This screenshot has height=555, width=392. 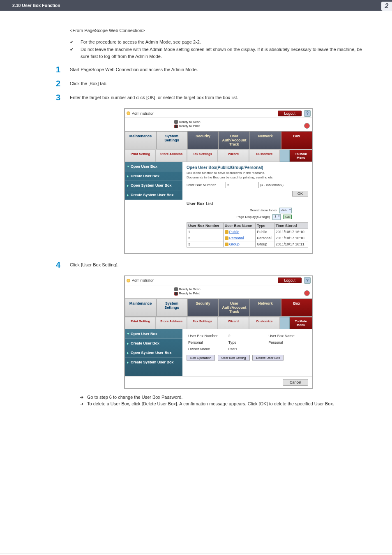 What do you see at coordinates (219, 31) in the screenshot?
I see `intro-lead: <From PageScope Web Connection>` at bounding box center [219, 31].